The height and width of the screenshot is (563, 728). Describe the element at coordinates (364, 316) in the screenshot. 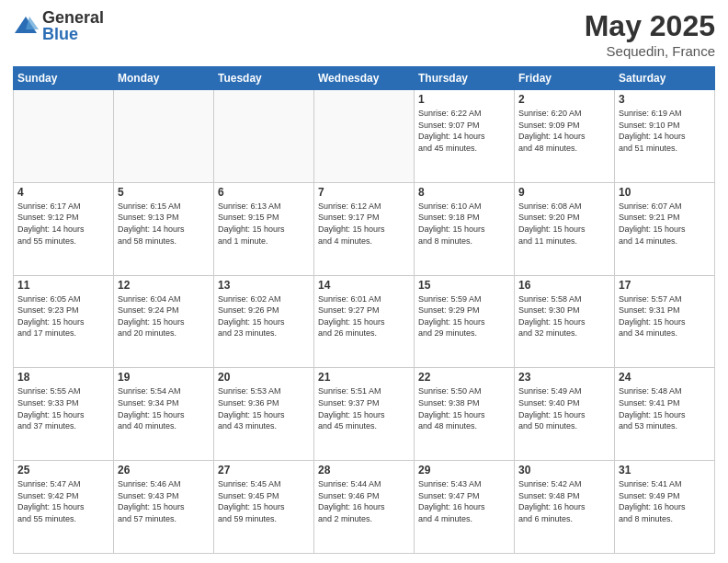

I see `day-info-14: Sunrise: 6:01 AM Sunset: 9:27 PM Dayligh…` at that location.